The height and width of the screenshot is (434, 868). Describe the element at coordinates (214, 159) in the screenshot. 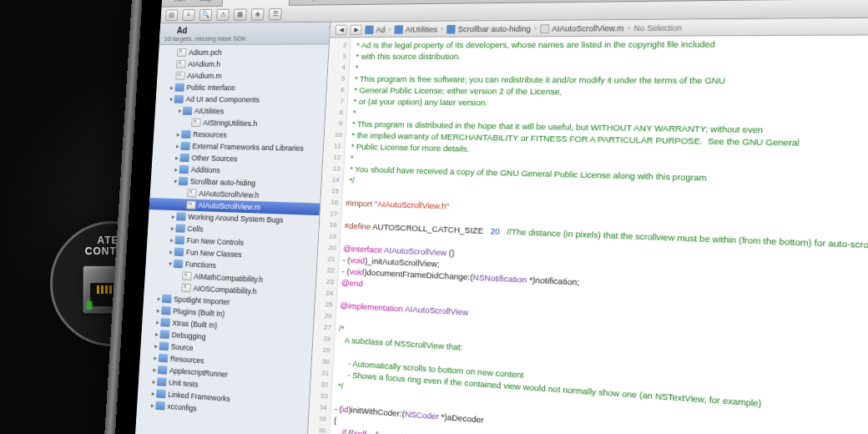

I see `tree-item-label: Other Sources` at that location.